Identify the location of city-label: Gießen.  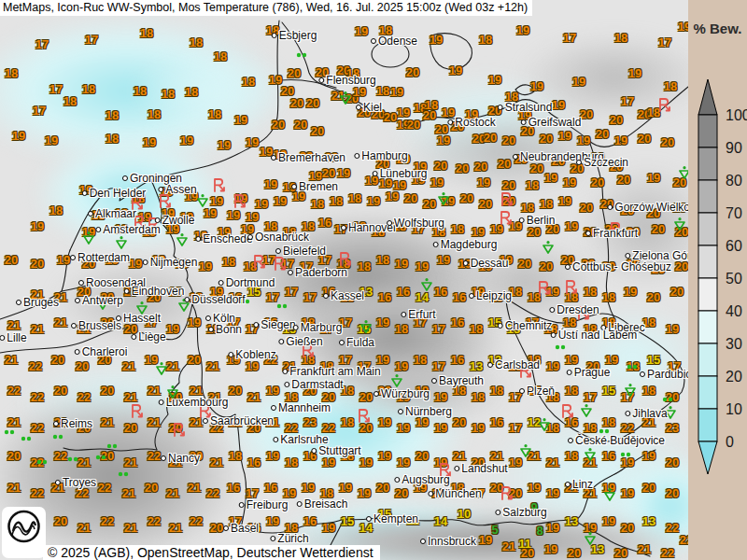
(301, 342).